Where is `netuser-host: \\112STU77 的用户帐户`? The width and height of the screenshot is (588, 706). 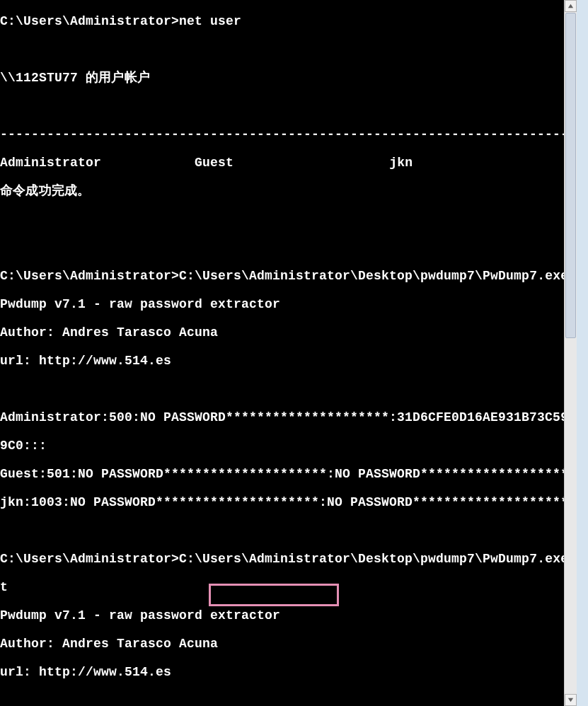 netuser-host: \\112STU77 的用户帐户 is located at coordinates (75, 78).